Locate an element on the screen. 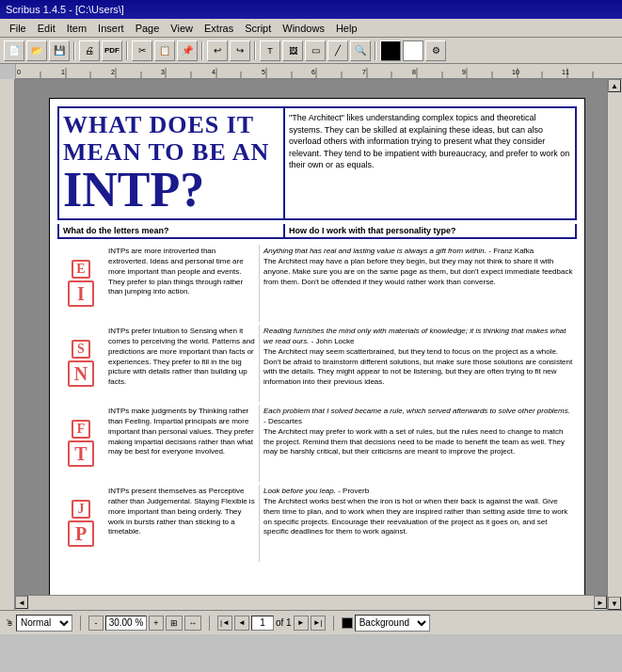  svg-text: 4 is located at coordinates (214, 72).